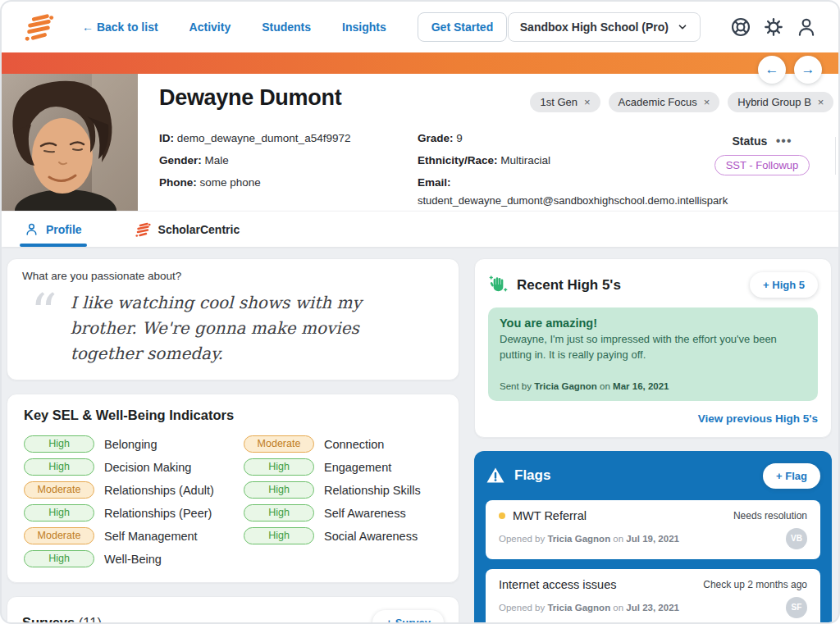 This screenshot has height=624, width=840. I want to click on high5-message: You are amazing! Dewayne, I'm just so im…, so click(653, 354).